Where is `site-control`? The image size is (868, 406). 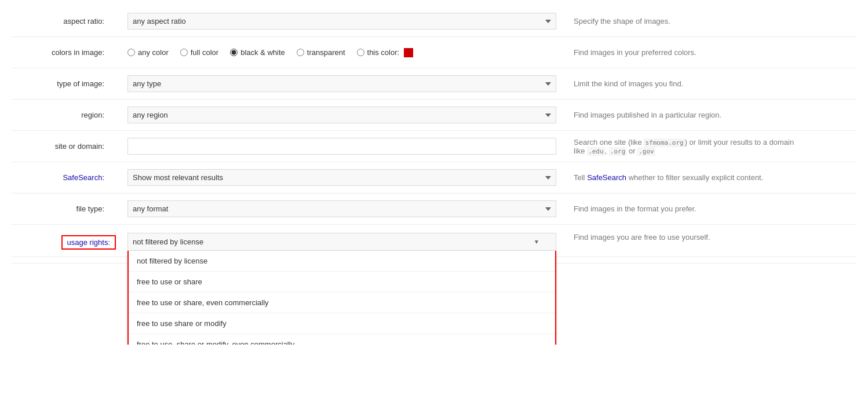 site-control is located at coordinates (342, 146).